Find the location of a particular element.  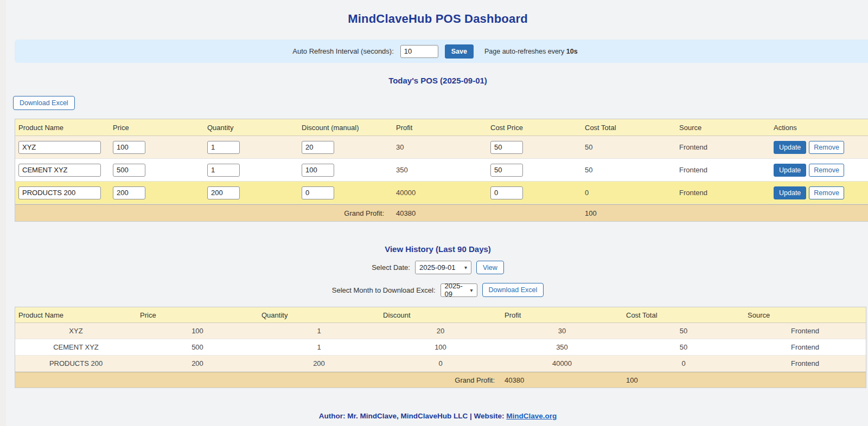

grand-profit-value: 40380 is located at coordinates (562, 380).